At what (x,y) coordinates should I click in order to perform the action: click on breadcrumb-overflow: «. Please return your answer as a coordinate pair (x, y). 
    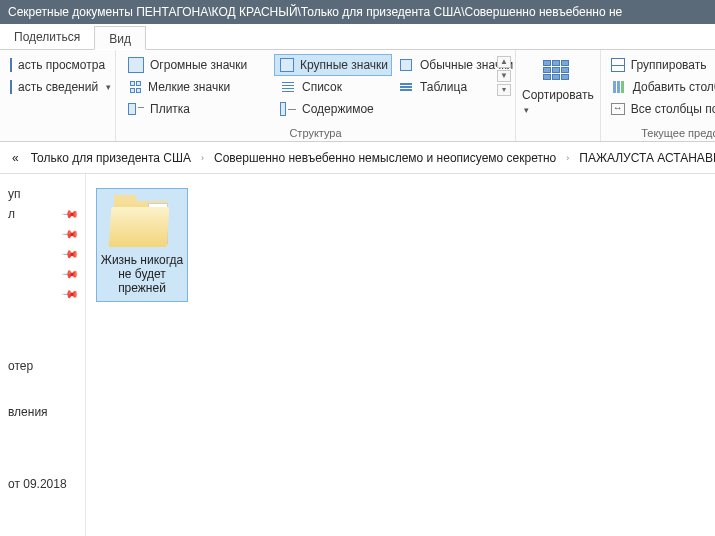
    Looking at the image, I should click on (16, 158).